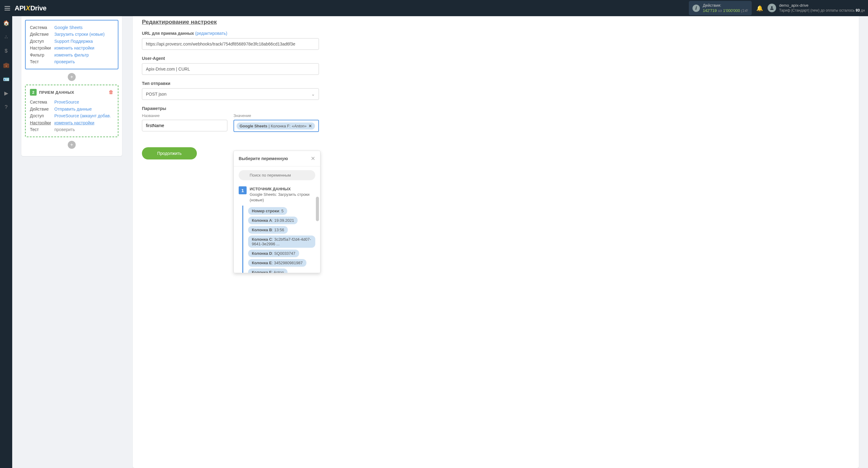  Describe the element at coordinates (822, 5) in the screenshot. I see `username: demo_apix-drive` at that location.